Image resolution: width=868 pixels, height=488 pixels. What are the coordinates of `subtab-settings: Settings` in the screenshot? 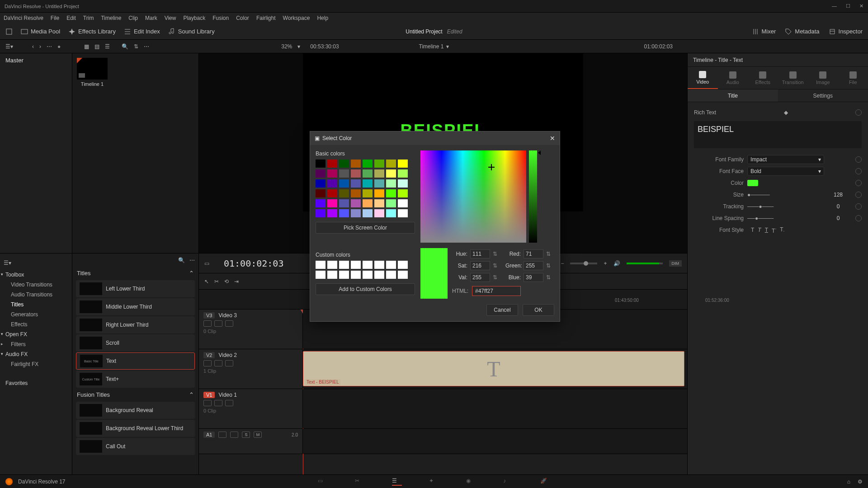 It's located at (823, 96).